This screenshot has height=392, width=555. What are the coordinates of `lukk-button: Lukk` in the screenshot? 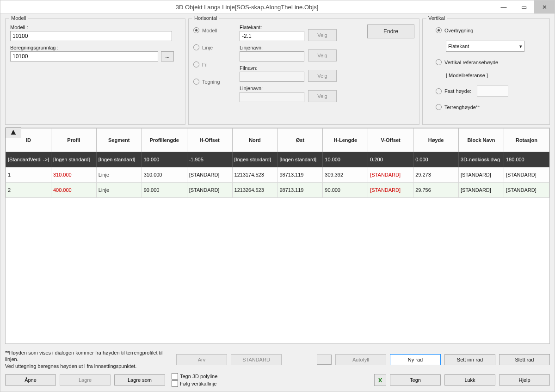 It's located at (470, 380).